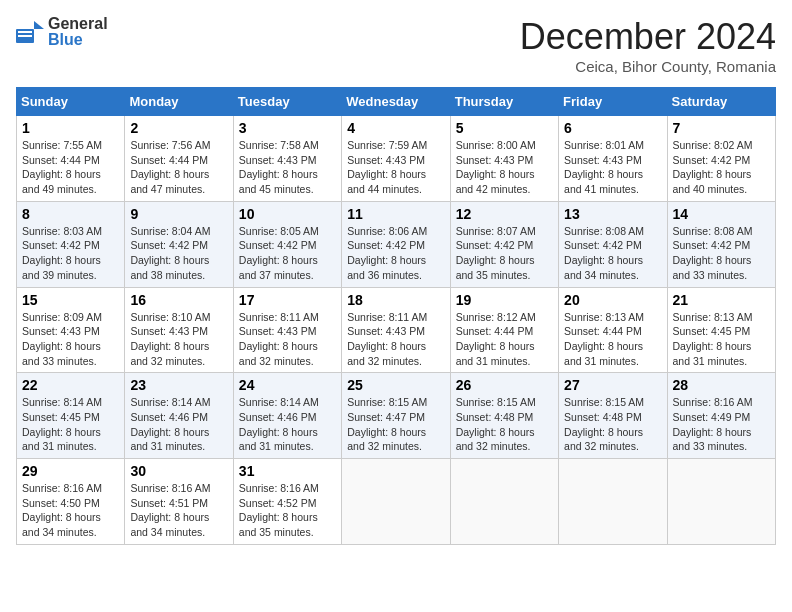  What do you see at coordinates (396, 330) in the screenshot?
I see `calendar-cell: 18 Sunrise: 8:11 AM Sunset: 4:43 PM Dayl…` at bounding box center [396, 330].